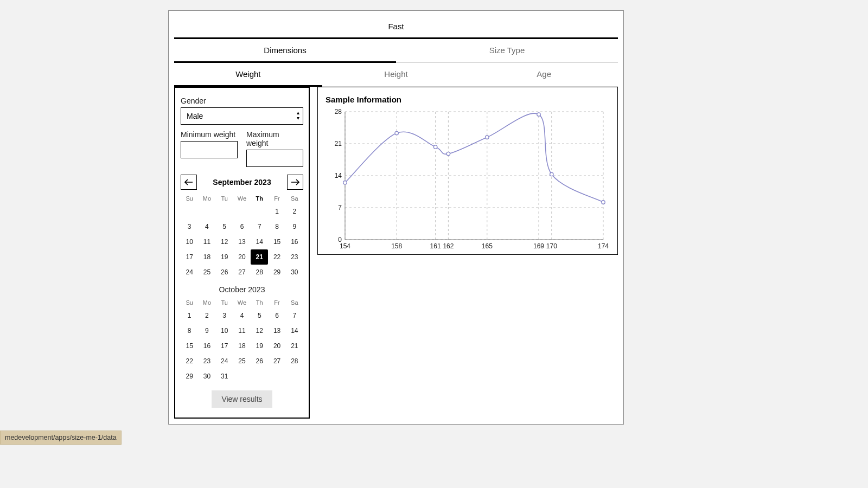 This screenshot has height=488, width=868. I want to click on calendar-next-button, so click(295, 182).